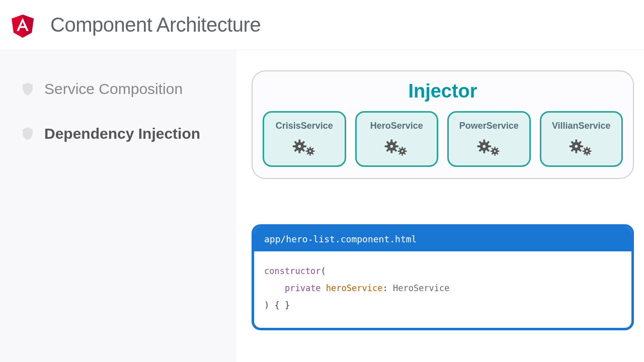  What do you see at coordinates (443, 239) in the screenshot?
I see `code-filename: app/hero-list.component.html` at bounding box center [443, 239].